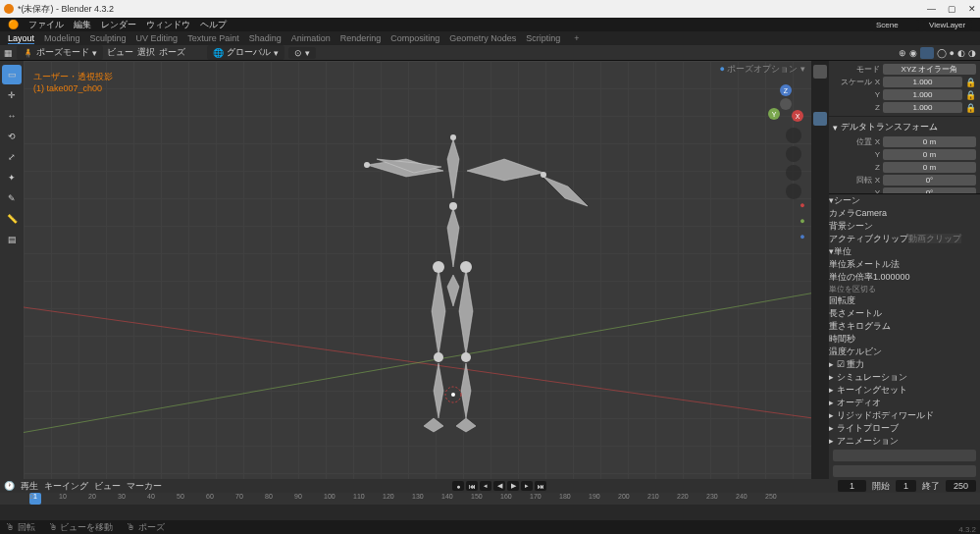 The image size is (980, 534). Describe the element at coordinates (245, 53) in the screenshot. I see `orientation-dropdown: 🌐 グローバル ▾` at that location.